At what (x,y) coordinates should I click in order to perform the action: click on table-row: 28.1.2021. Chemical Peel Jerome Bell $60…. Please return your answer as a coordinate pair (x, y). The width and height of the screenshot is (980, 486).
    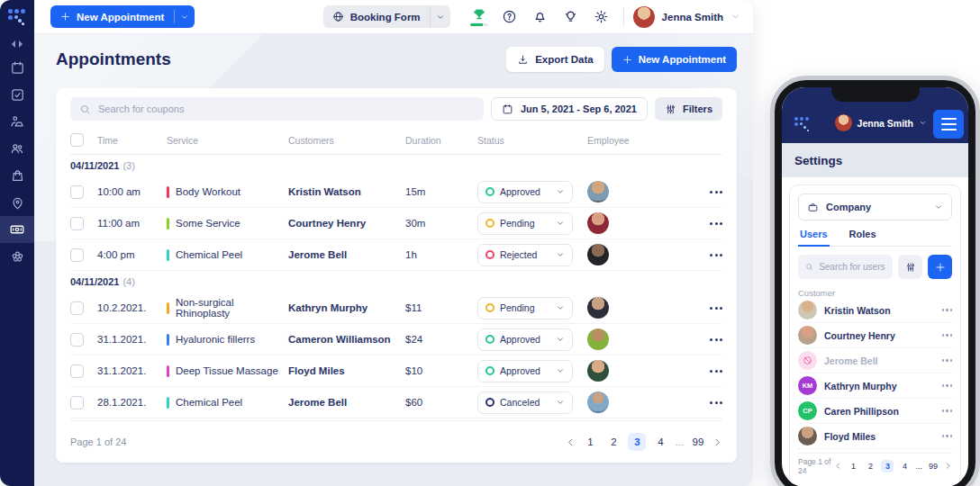
    Looking at the image, I should click on (396, 403).